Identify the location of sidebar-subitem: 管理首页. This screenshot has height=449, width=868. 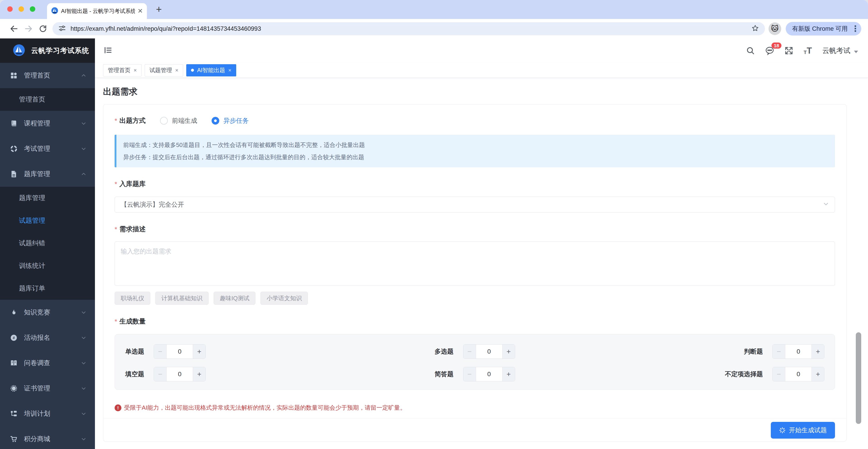
(48, 100).